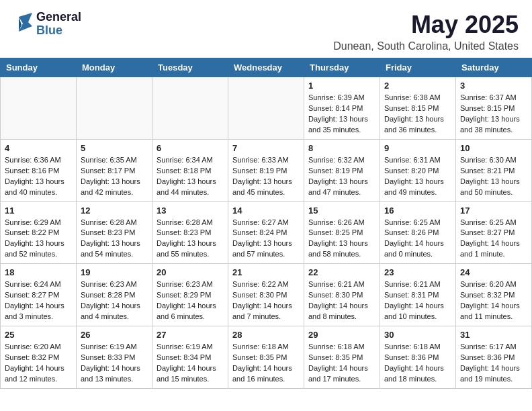  Describe the element at coordinates (418, 68) in the screenshot. I see `day-header-friday: Friday` at that location.